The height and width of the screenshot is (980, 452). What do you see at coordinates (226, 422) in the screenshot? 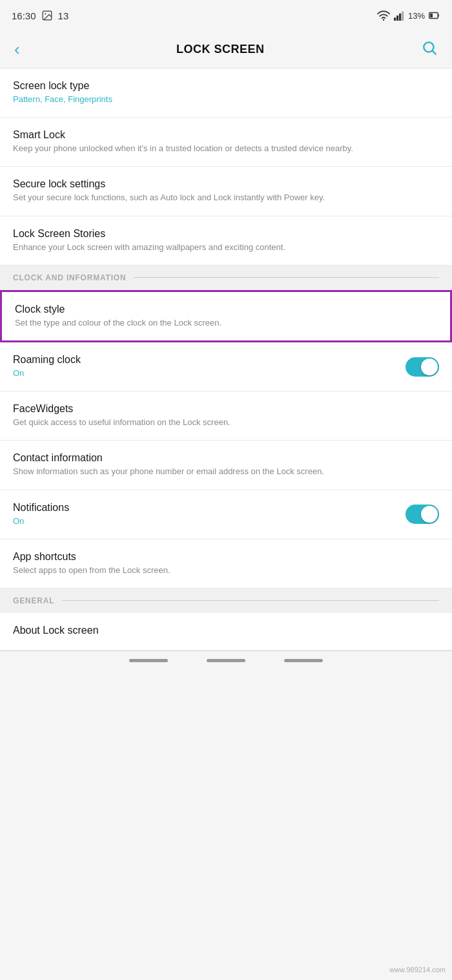
I see `facewidgets-subtitle: Get quick access to useful information o…` at bounding box center [226, 422].